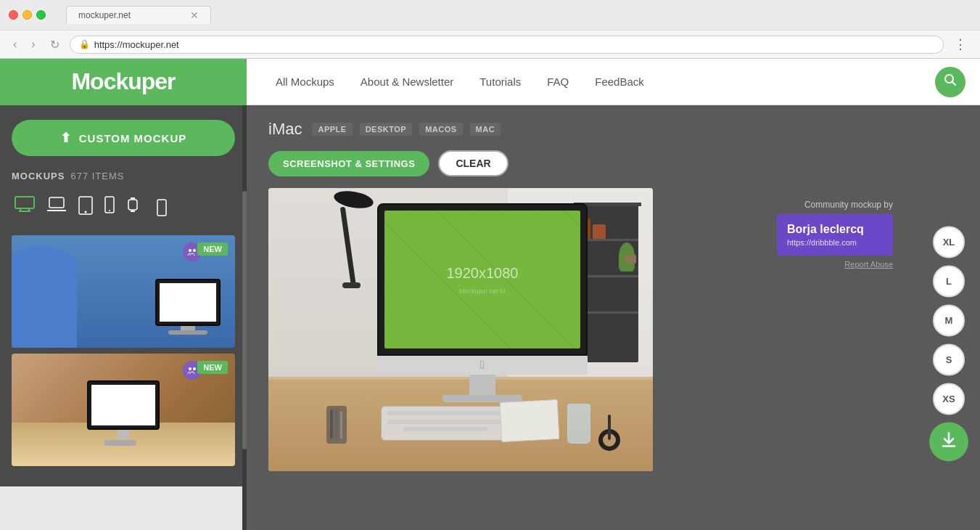  I want to click on mockup-header: iMac APPLE DESKTOP MACOS MAC, so click(602, 129).